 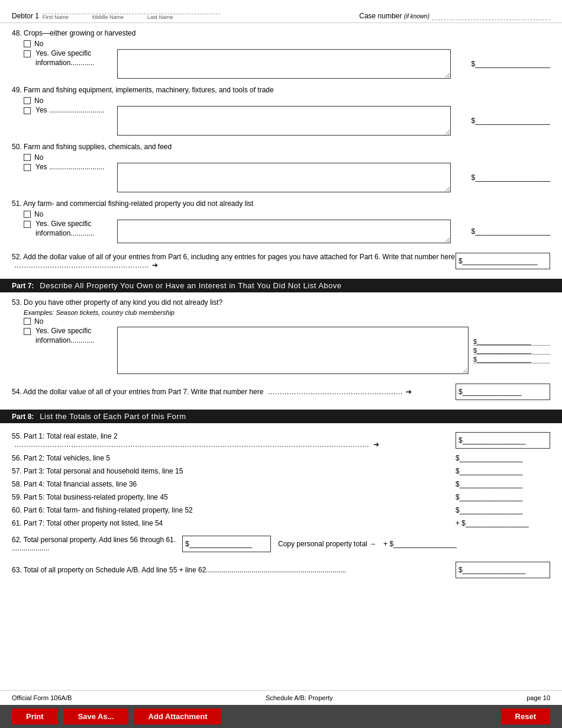 What do you see at coordinates (281, 523) in the screenshot?
I see `line-61-row: 61. Part 7: Total other property not lis…` at bounding box center [281, 523].